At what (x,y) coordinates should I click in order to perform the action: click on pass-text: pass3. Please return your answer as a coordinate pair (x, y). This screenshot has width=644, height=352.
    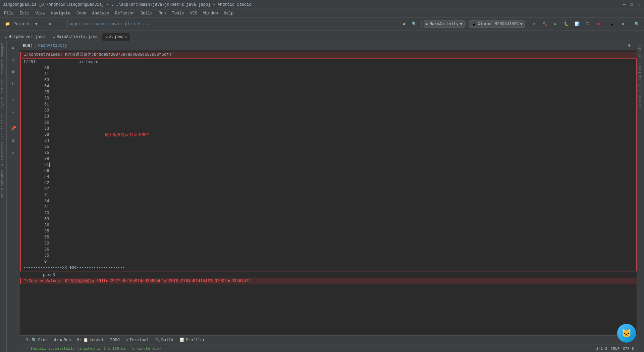
    Looking at the image, I should click on (39, 275).